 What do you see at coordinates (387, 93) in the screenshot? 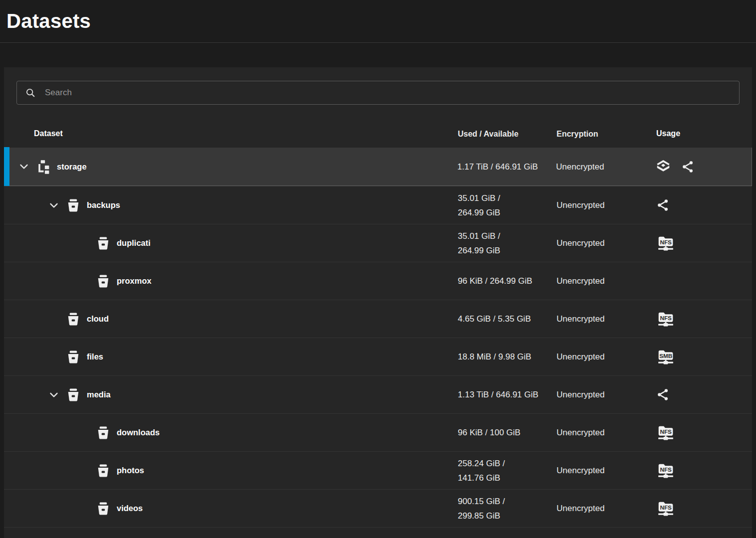
I see `search-input` at bounding box center [387, 93].